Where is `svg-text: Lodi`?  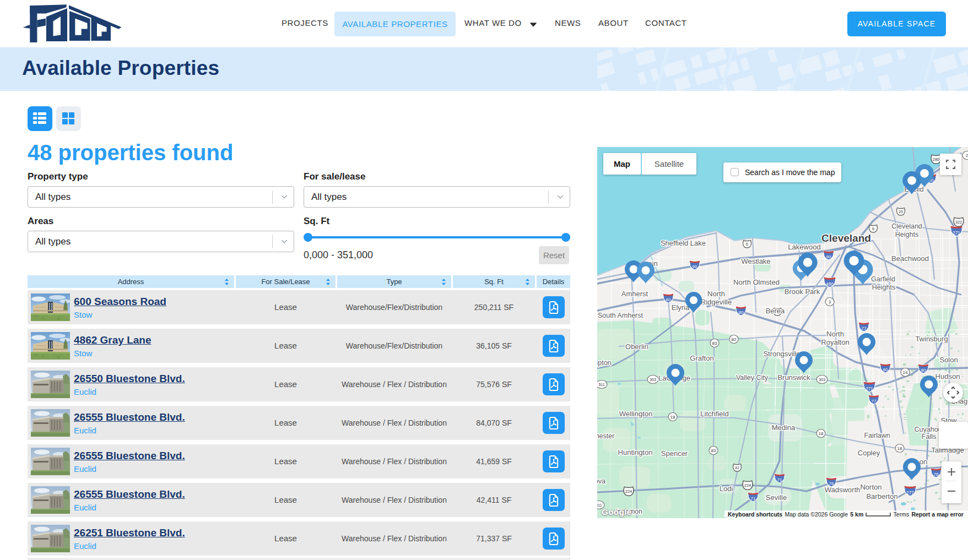 svg-text: Lodi is located at coordinates (726, 489).